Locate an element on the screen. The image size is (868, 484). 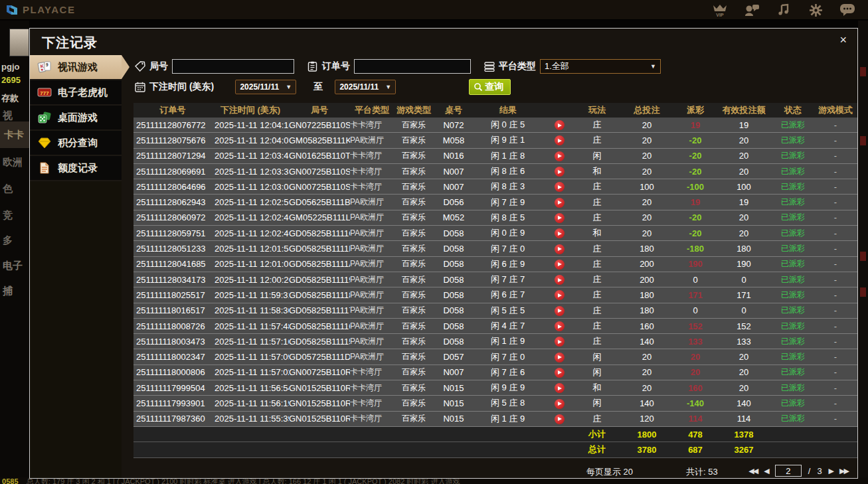
table-row: 2511111179995042025-11-11 11:56:54GN0152… is located at coordinates (495, 388).